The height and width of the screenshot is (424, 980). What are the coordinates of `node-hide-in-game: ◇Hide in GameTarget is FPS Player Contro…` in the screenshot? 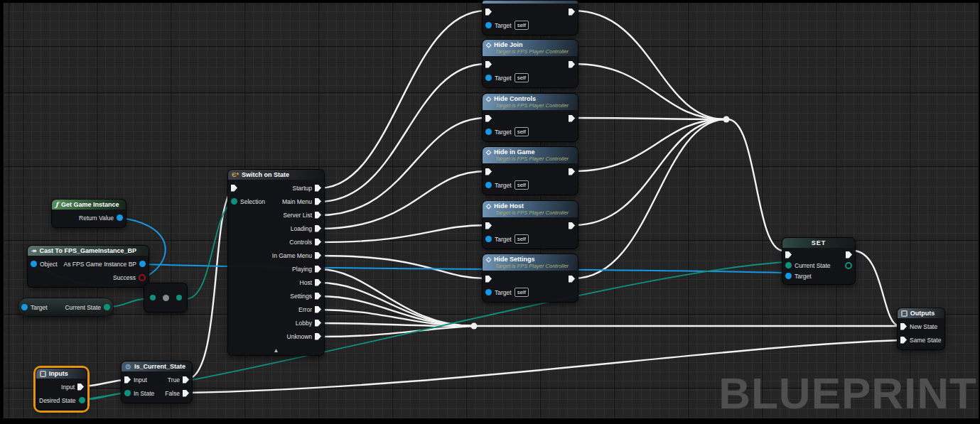 It's located at (530, 170).